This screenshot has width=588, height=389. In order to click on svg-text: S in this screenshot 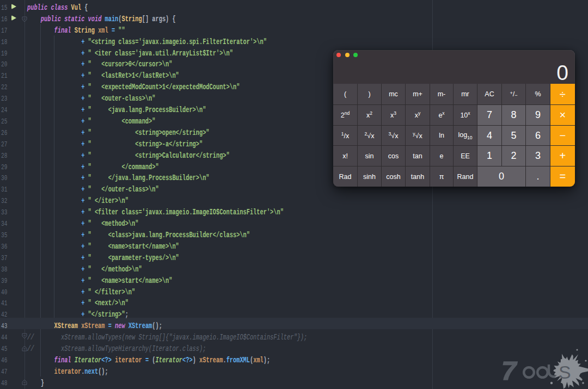, I will do `click(565, 372)`.